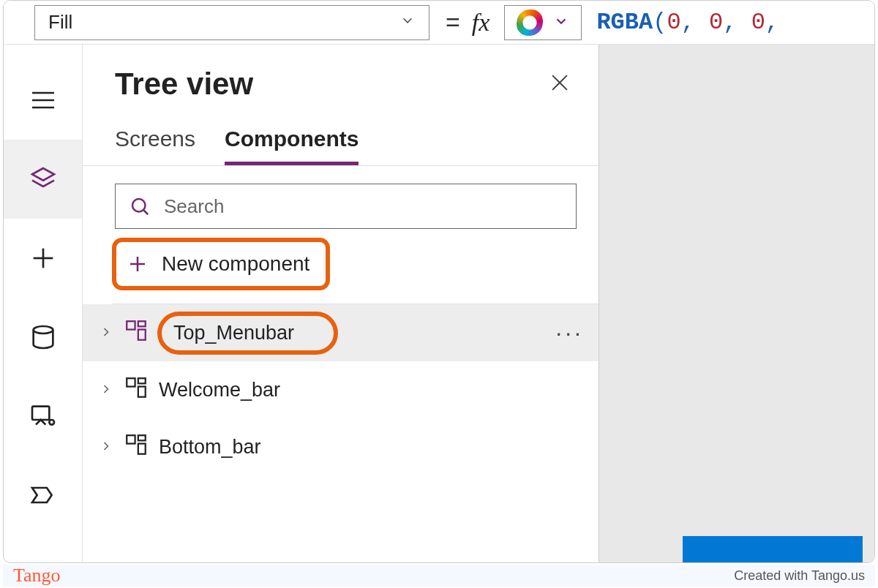 The width and height of the screenshot is (878, 588). What do you see at coordinates (439, 576) in the screenshot?
I see `footer: Tango Created with Tango.us` at bounding box center [439, 576].